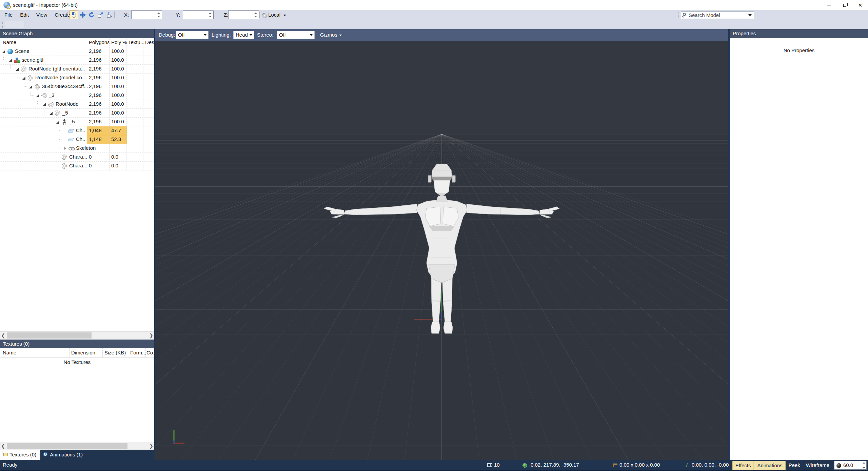 The width and height of the screenshot is (868, 471). I want to click on expander-closed-icon, so click(65, 148).